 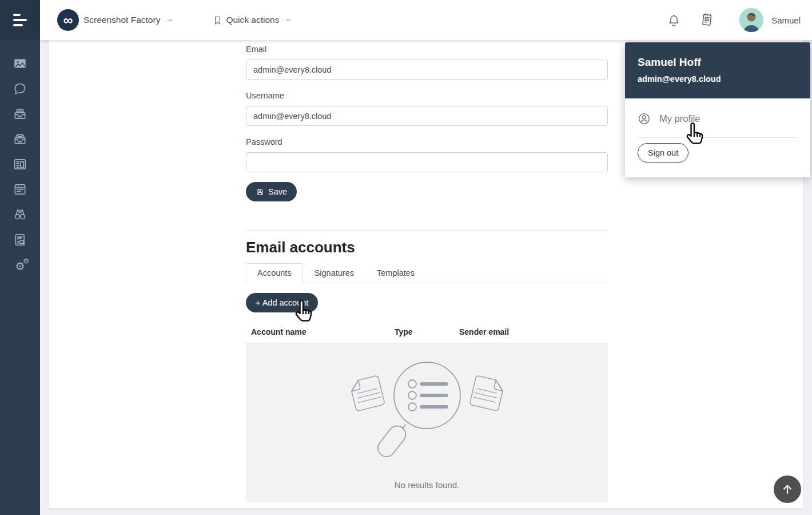 I want to click on accounts-empty-state: No results found., so click(x=427, y=422).